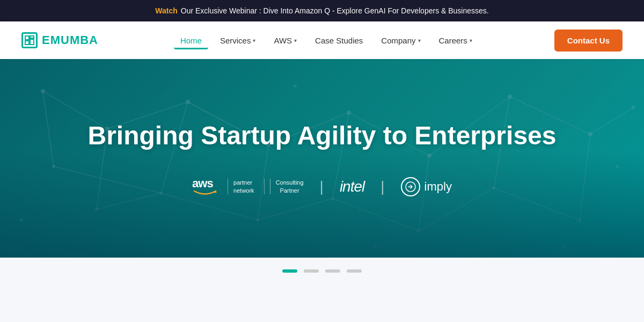 The width and height of the screenshot is (644, 322). What do you see at coordinates (287, 187) in the screenshot?
I see `aws-consulting-text: ConsultingPartner` at bounding box center [287, 187].